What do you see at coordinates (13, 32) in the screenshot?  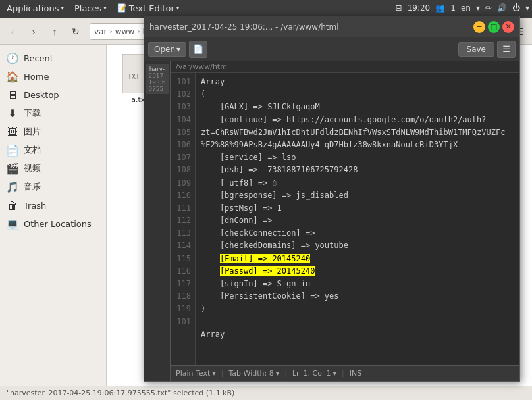 I see `back-button: ‹` at bounding box center [13, 32].